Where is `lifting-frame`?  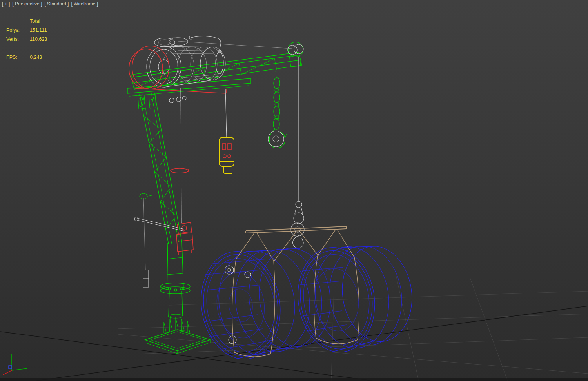
lifting-frame is located at coordinates (296, 292).